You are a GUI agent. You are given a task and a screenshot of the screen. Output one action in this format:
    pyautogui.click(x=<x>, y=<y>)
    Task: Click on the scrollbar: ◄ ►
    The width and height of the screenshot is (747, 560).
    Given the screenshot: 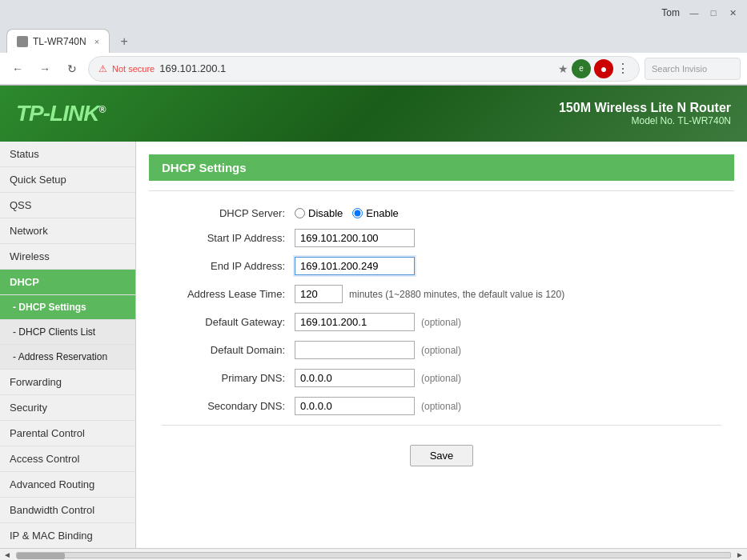 What is the action you would take?
    pyautogui.click(x=373, y=554)
    